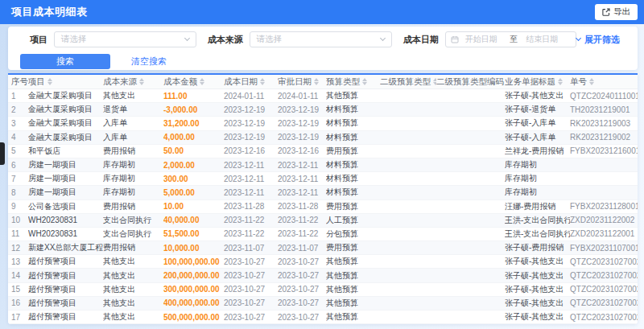 The width and height of the screenshot is (644, 329). Describe the element at coordinates (621, 12) in the screenshot. I see `export-button-label: 导出` at that location.